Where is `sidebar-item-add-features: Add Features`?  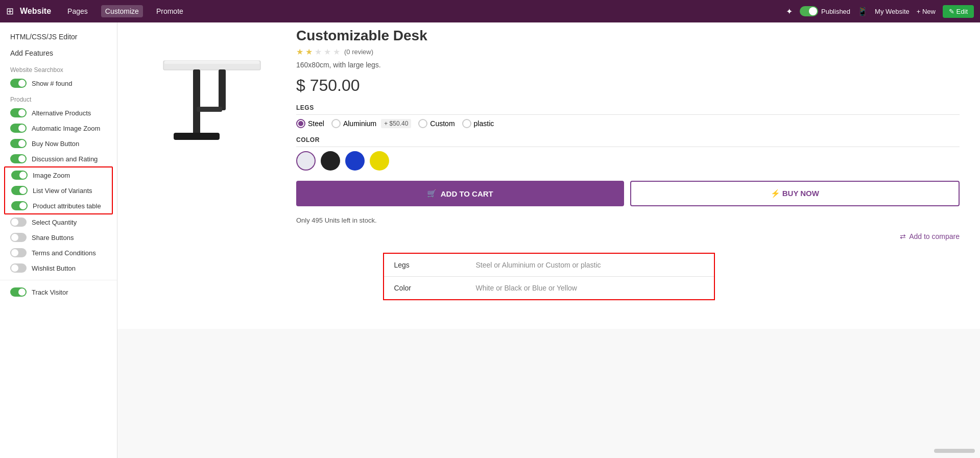
sidebar-item-add-features: Add Features is located at coordinates (58, 53).